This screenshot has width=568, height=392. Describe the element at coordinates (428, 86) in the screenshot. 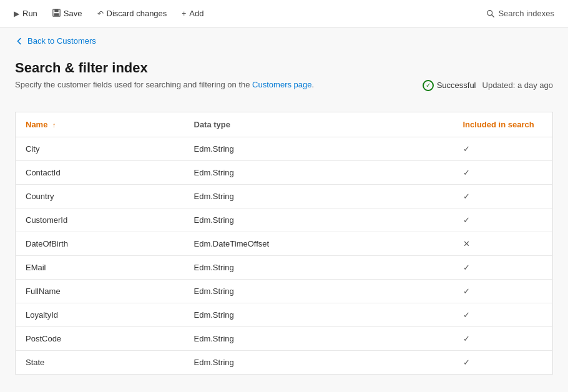

I see `success-check-icon: ✓` at that location.